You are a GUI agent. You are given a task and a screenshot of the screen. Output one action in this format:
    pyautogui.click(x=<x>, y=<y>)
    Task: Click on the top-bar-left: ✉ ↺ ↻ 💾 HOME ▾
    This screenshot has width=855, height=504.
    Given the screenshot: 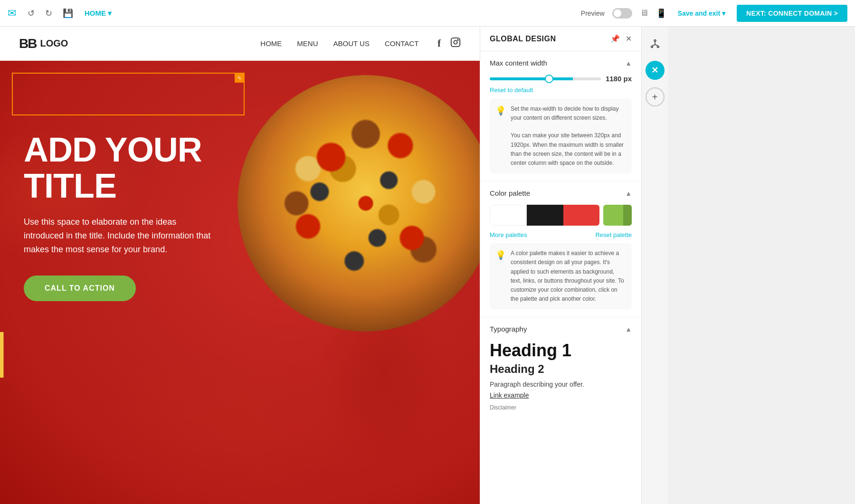 What is the action you would take?
    pyautogui.click(x=60, y=13)
    